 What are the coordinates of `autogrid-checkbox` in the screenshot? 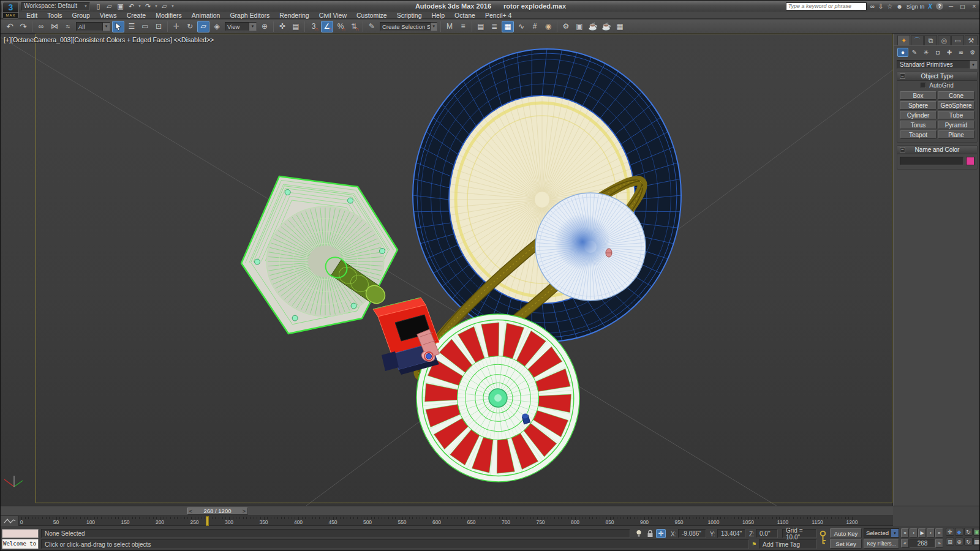 It's located at (924, 86).